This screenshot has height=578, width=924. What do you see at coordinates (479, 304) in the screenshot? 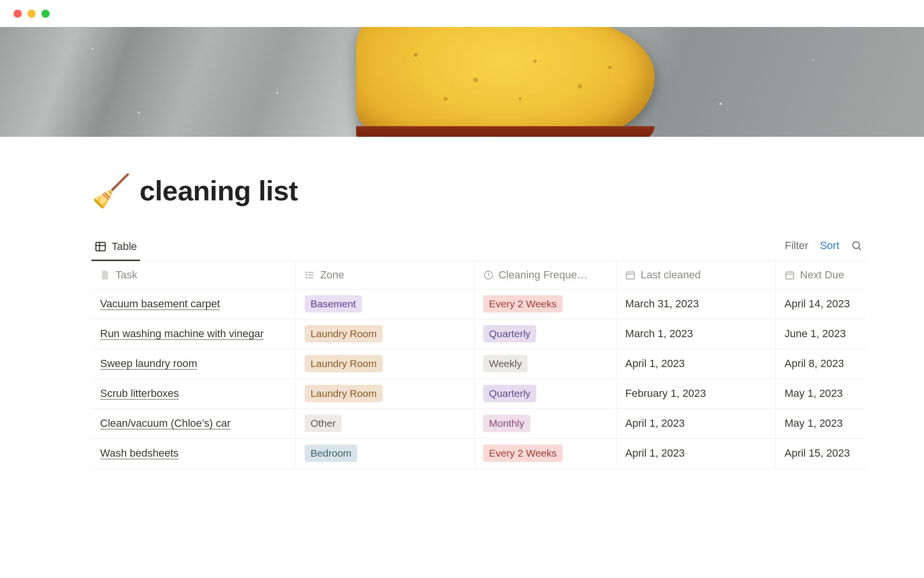
I see `table-row: Vacuum basement carpetBasementEvery 2 We…` at bounding box center [479, 304].